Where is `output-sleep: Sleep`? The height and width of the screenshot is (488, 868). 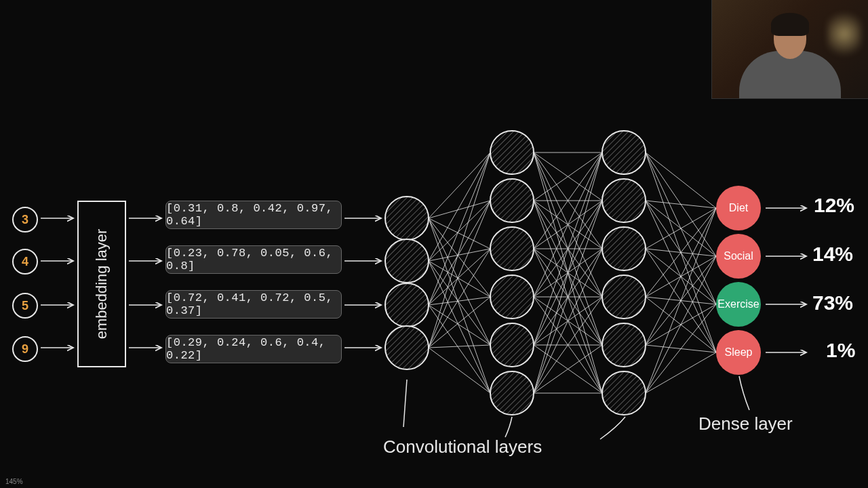
output-sleep: Sleep is located at coordinates (738, 352).